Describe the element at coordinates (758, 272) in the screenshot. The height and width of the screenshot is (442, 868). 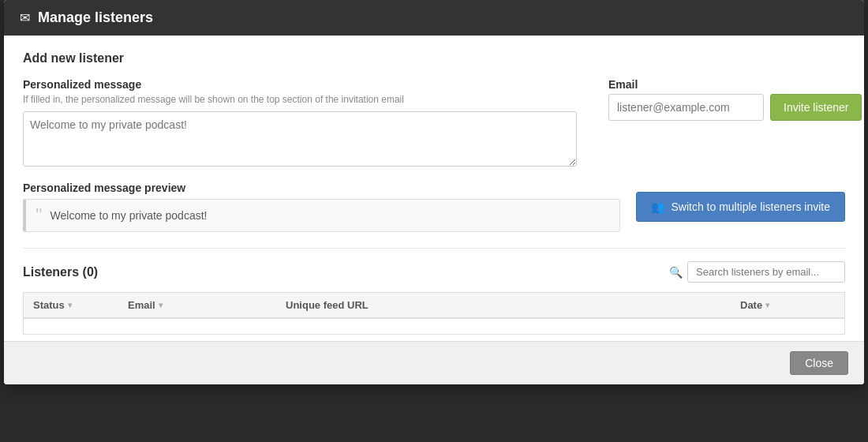
I see `search-container: 🔍` at that location.